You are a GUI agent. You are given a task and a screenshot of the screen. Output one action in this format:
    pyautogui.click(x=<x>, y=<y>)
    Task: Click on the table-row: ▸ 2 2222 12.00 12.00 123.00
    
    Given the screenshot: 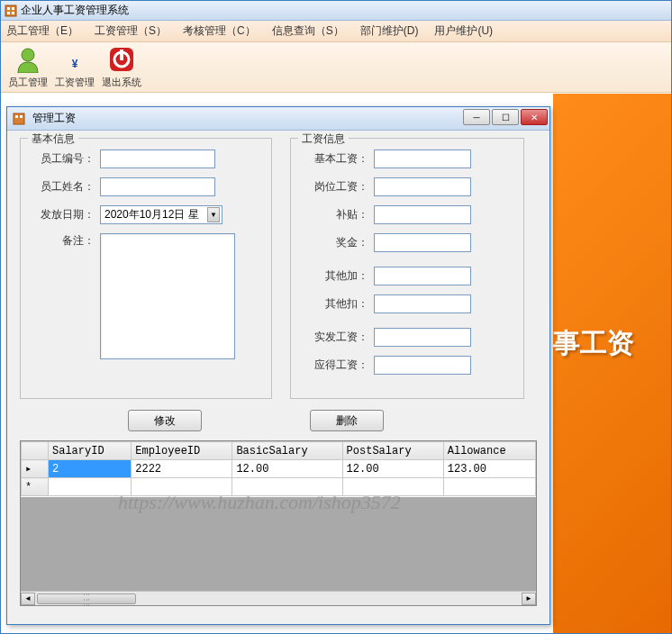 What is the action you would take?
    pyautogui.click(x=279, y=469)
    